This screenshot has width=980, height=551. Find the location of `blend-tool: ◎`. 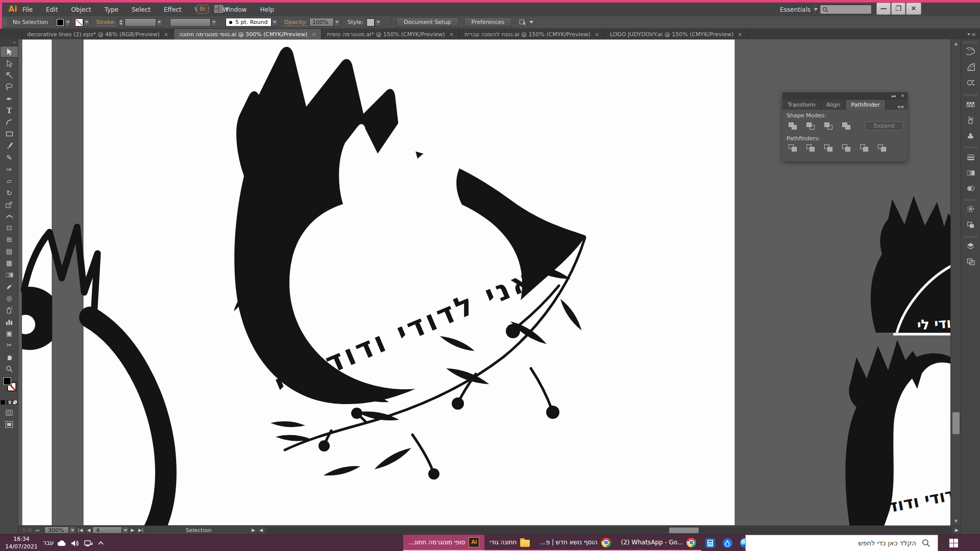

blend-tool: ◎ is located at coordinates (9, 298).